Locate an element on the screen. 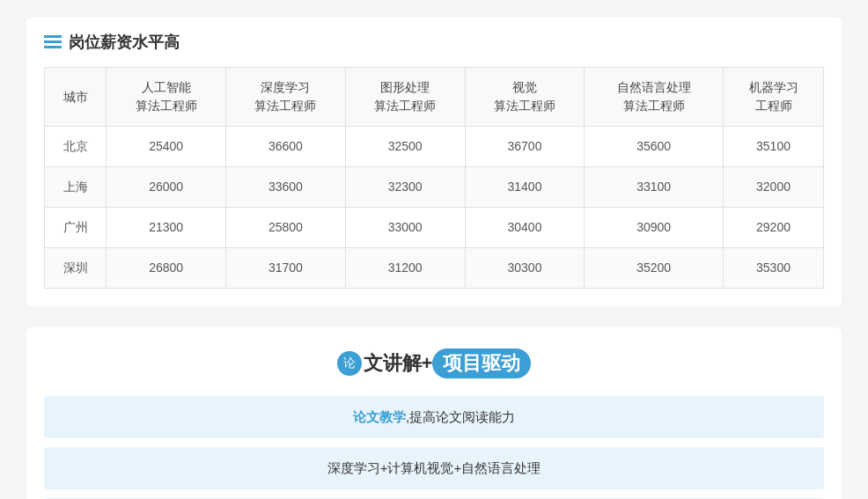 This screenshot has height=499, width=868. list-icon is located at coordinates (53, 42).